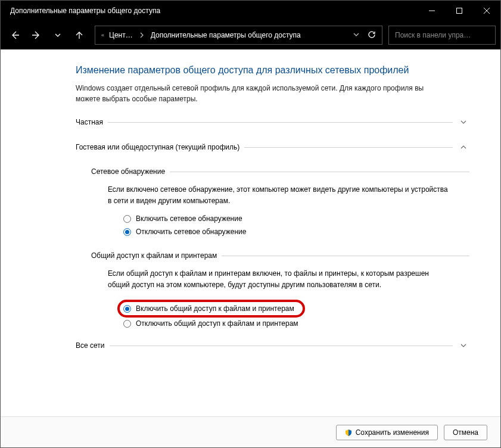 The image size is (501, 448). Describe the element at coordinates (372, 36) in the screenshot. I see `refresh-button` at that location.